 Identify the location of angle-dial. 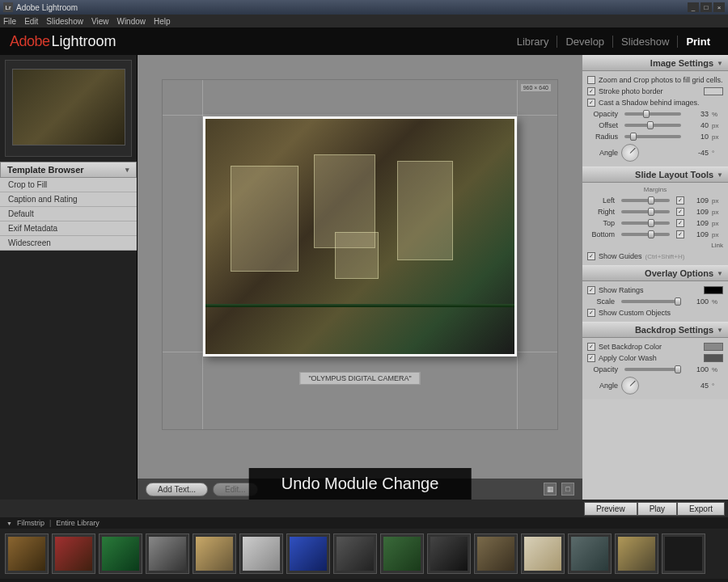
(630, 153).